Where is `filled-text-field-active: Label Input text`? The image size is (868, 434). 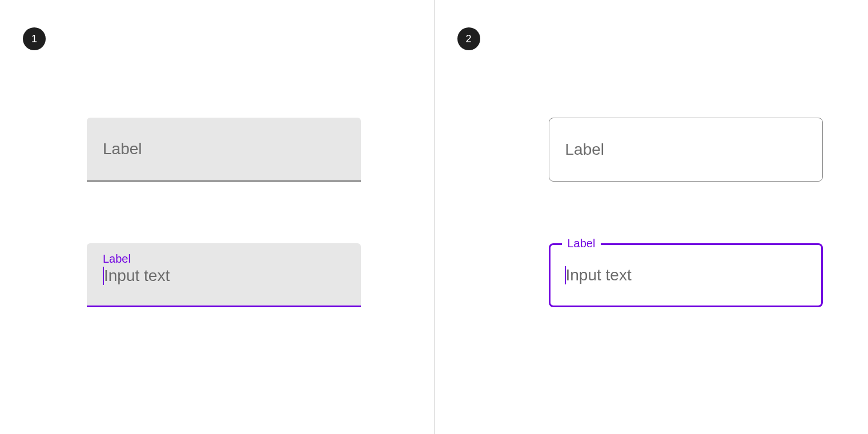 filled-text-field-active: Label Input text is located at coordinates (224, 275).